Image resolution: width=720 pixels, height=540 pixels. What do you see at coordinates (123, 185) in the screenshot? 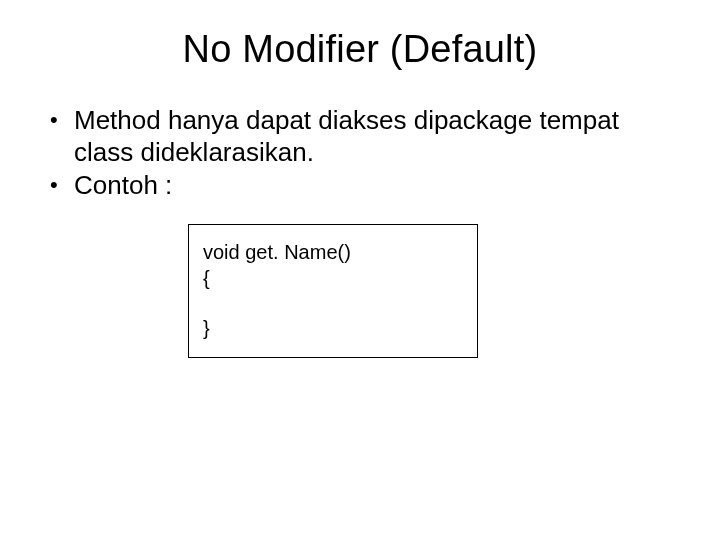
I see `bullet-text: Contoh :` at bounding box center [123, 185].